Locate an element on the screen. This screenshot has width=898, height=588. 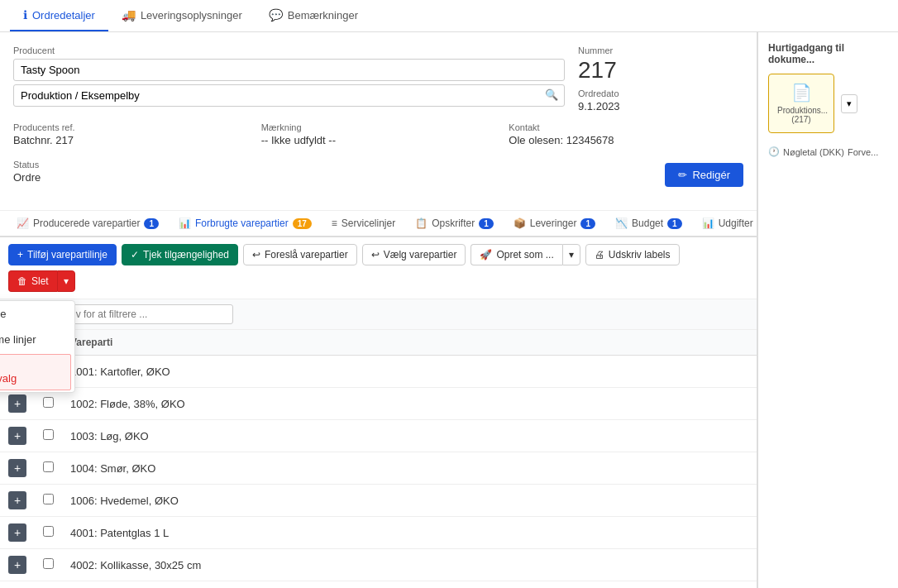
producents-ref-value: Batchnr. 217 is located at coordinates (131, 141).